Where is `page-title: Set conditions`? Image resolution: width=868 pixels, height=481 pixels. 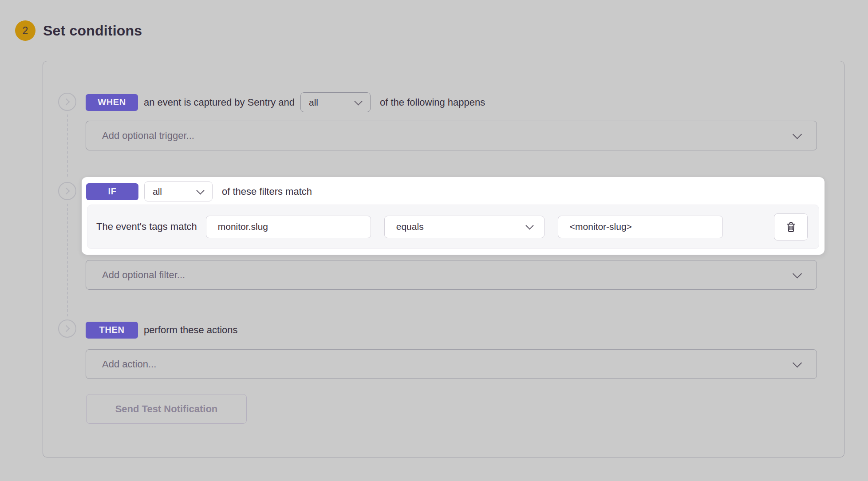
page-title: Set conditions is located at coordinates (92, 31).